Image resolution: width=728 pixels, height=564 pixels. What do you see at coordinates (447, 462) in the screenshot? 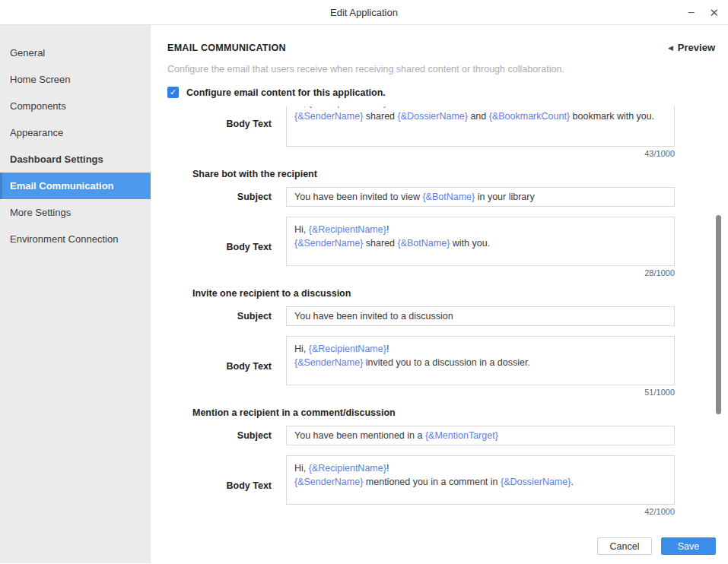
I see `email-template-section: Mention a recipient in a comment/discuss…` at bounding box center [447, 462].